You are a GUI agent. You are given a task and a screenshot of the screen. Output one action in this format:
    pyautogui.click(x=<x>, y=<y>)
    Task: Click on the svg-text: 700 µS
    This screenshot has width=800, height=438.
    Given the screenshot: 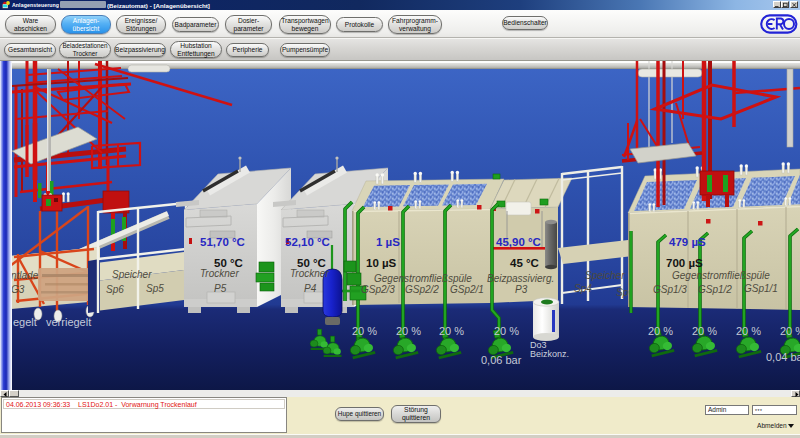 What is the action you would take?
    pyautogui.click(x=684, y=263)
    